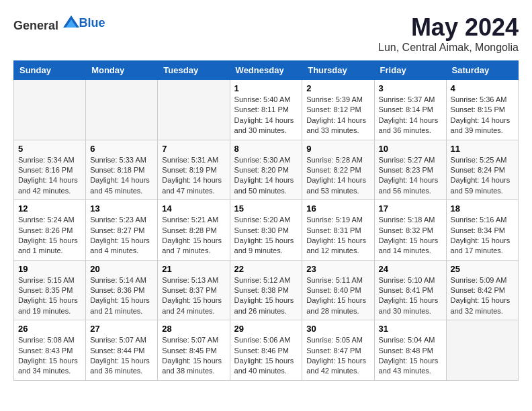 The width and height of the screenshot is (532, 411). Describe the element at coordinates (410, 208) in the screenshot. I see `day-number: 17` at that location.